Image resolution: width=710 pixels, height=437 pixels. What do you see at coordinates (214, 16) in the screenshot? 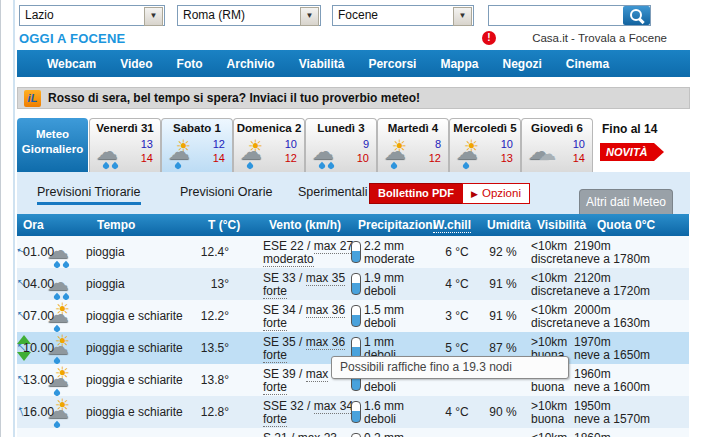
I see `province-select-value: Roma (RM)` at bounding box center [214, 16].